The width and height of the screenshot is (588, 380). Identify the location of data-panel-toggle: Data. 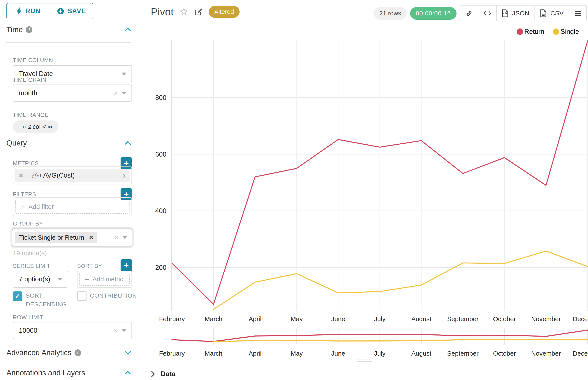
(163, 374).